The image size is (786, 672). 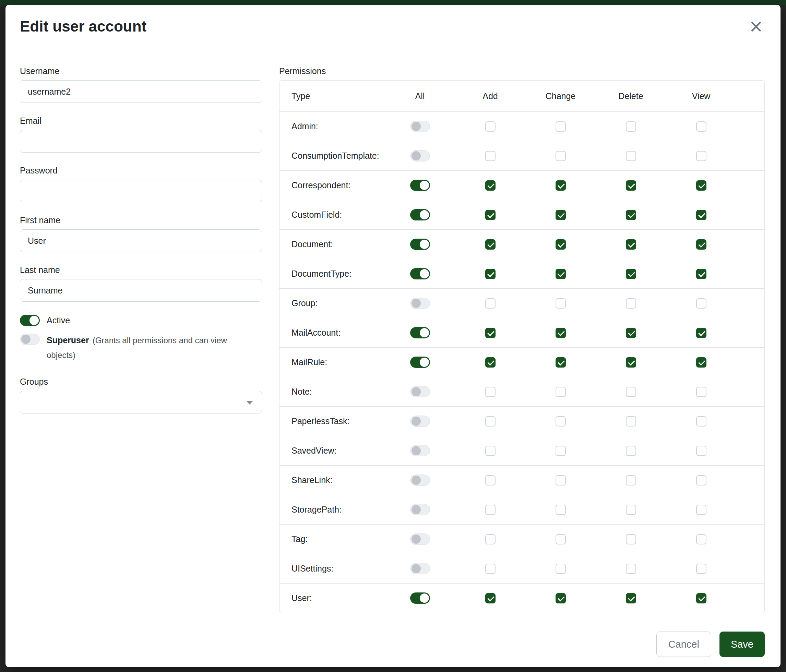 I want to click on active-toggle, so click(x=30, y=320).